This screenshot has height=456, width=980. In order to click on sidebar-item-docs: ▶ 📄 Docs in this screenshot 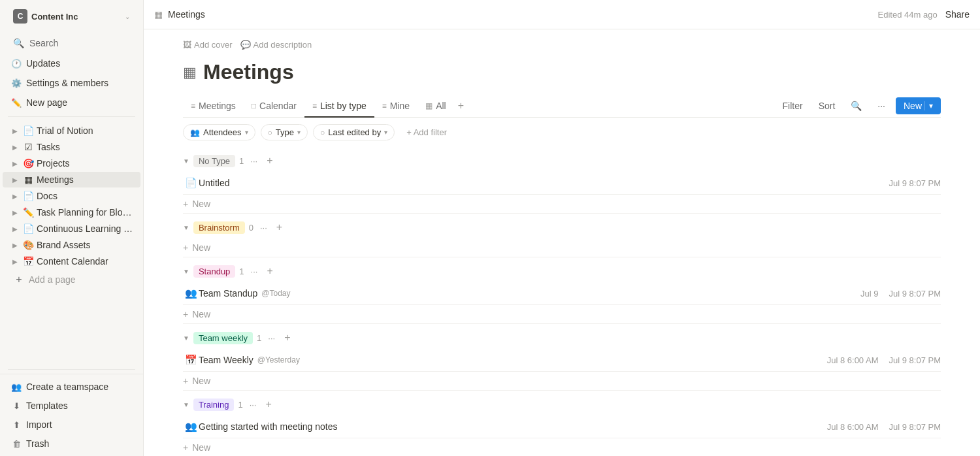, I will do `click(72, 196)`.